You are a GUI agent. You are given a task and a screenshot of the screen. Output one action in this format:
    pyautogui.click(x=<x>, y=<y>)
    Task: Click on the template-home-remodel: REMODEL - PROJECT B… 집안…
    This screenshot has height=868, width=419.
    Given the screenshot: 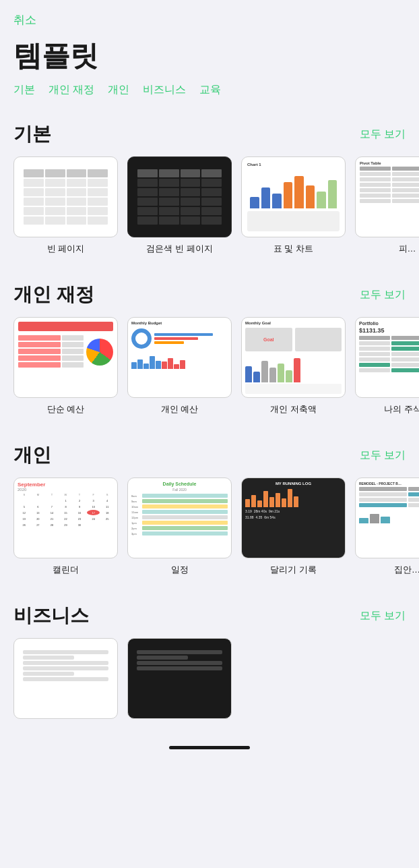 What is the action you would take?
    pyautogui.click(x=387, y=527)
    